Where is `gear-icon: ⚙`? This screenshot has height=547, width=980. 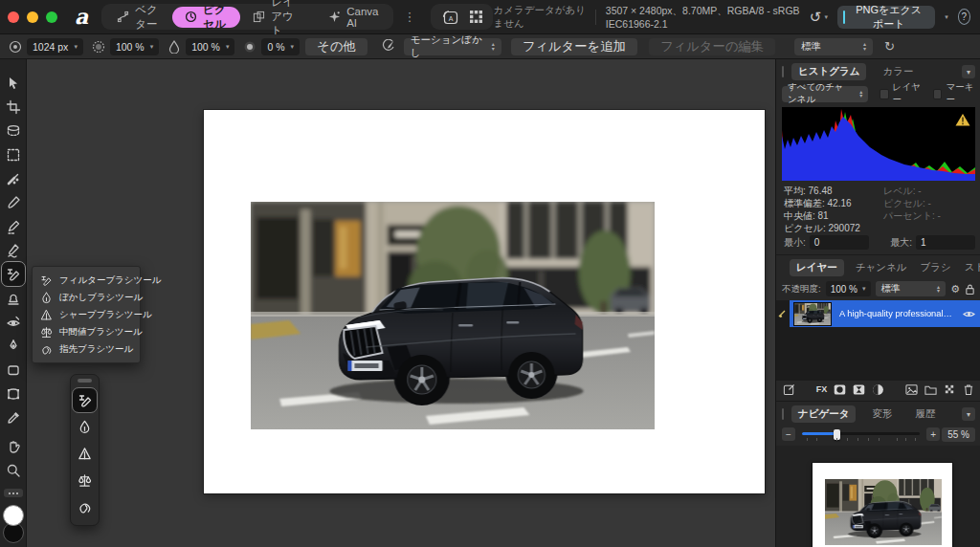
gear-icon: ⚙ is located at coordinates (955, 289).